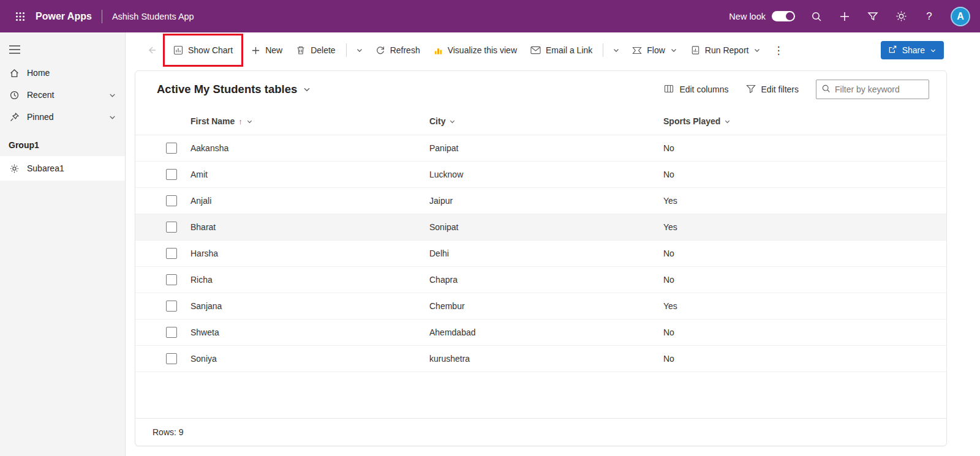  Describe the element at coordinates (696, 50) in the screenshot. I see `report-icon` at that location.